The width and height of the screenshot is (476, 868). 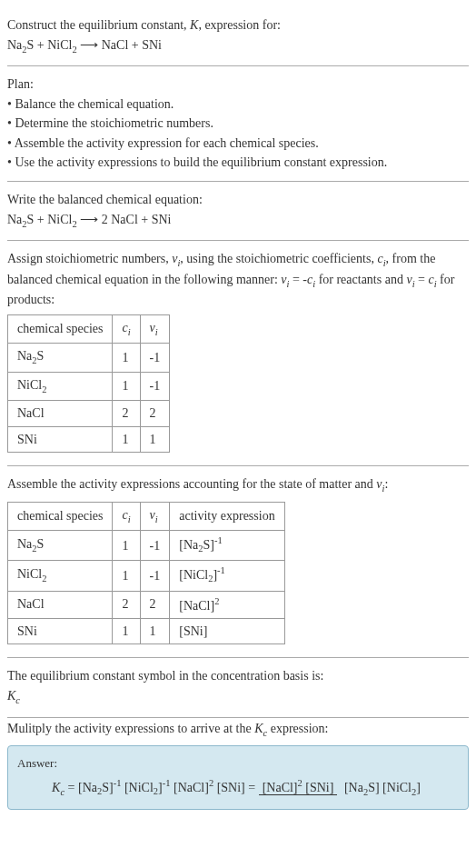 I want to click on plan-section: Plan: • Balance the chemical equation. •…, so click(x=238, y=124).